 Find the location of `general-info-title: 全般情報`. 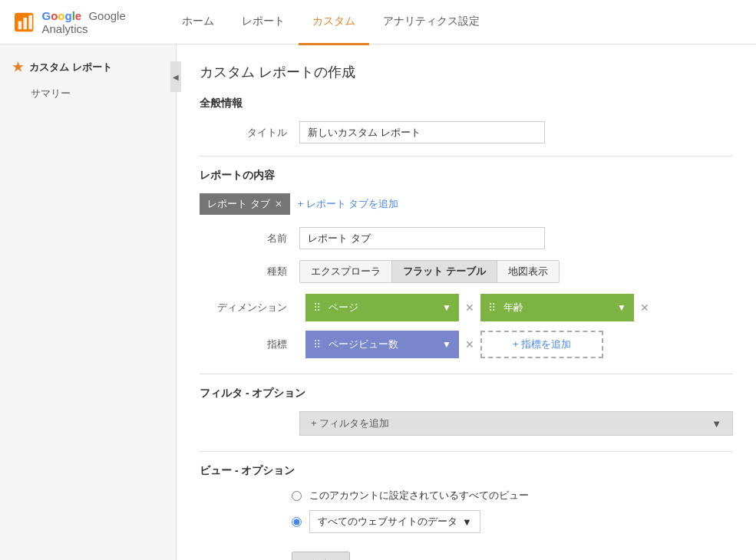

general-info-title: 全般情報 is located at coordinates (467, 104).